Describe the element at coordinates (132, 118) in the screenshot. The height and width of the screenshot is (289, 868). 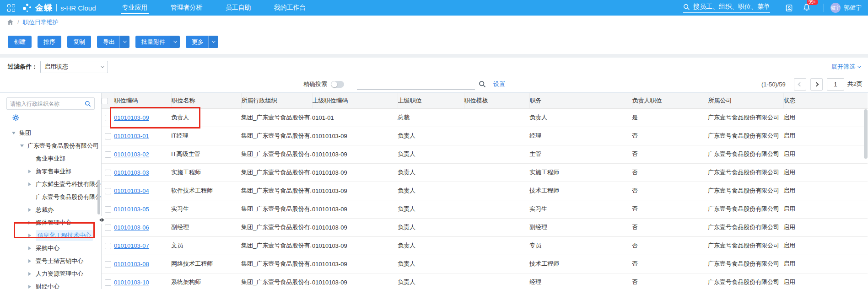
I see `position-code-link: 01010103-09` at that location.